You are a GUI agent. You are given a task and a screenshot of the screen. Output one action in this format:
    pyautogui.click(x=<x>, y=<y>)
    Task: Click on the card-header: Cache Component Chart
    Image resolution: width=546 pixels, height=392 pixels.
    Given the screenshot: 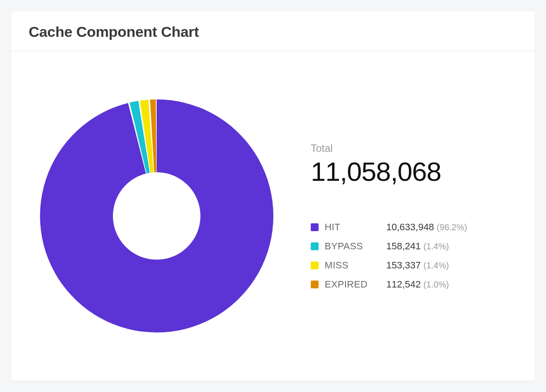 What is the action you would take?
    pyautogui.click(x=273, y=31)
    